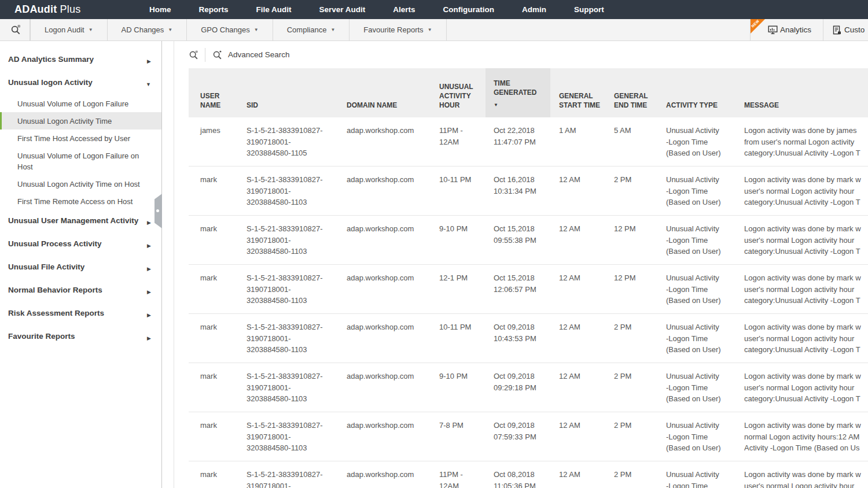 The image size is (868, 488). I want to click on nav-item-configuration: Configuration, so click(469, 9).